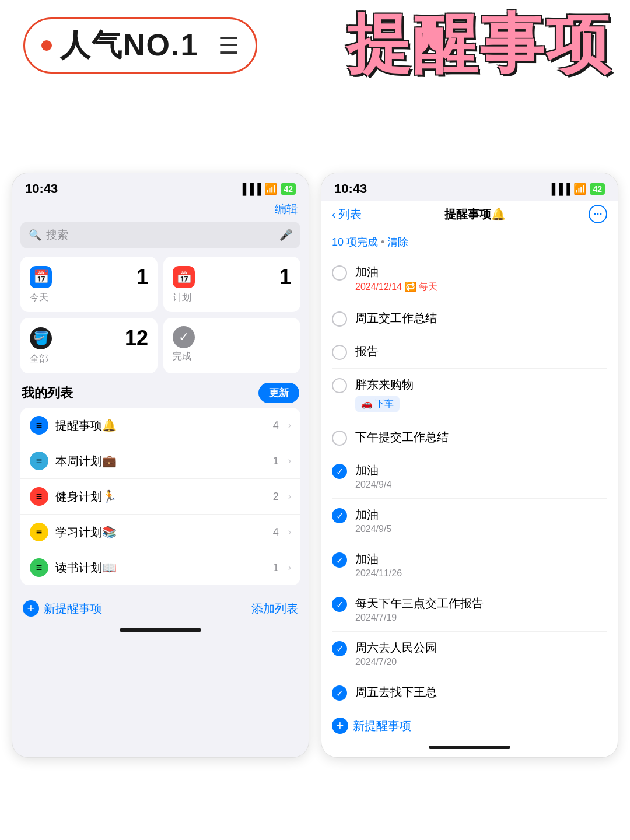 The width and height of the screenshot is (630, 840). Describe the element at coordinates (39, 461) in the screenshot. I see `list-icon-weekly: ≡` at that location.